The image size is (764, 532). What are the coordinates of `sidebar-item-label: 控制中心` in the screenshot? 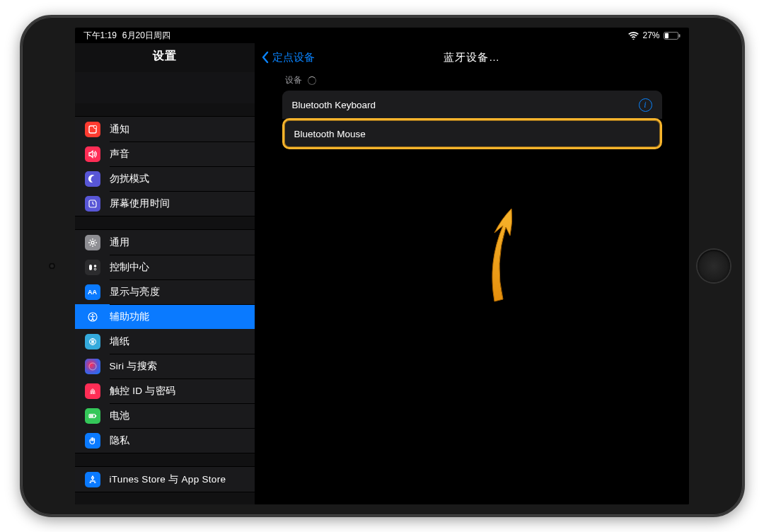 It's located at (130, 267).